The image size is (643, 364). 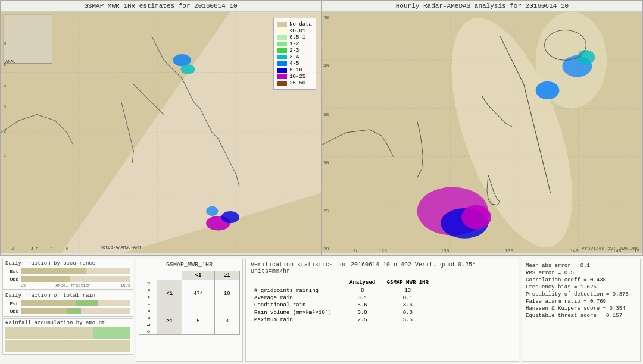 What do you see at coordinates (198, 294) in the screenshot?
I see `cont-cell-474: 474` at bounding box center [198, 294].